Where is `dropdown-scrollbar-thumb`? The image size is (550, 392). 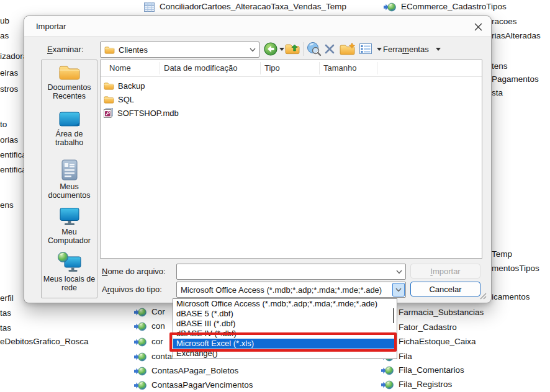 dropdown-scrollbar-thumb is located at coordinates (394, 316).